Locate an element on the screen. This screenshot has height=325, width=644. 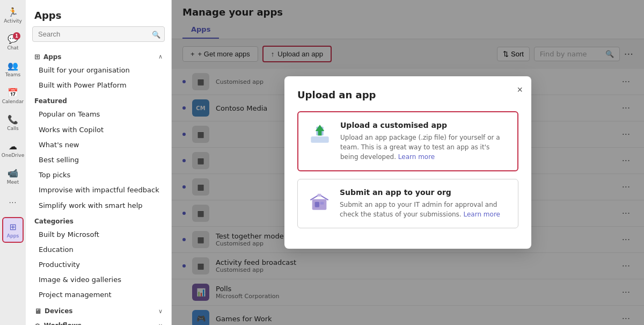
activity-icon: 🏃 is located at coordinates (13, 12).